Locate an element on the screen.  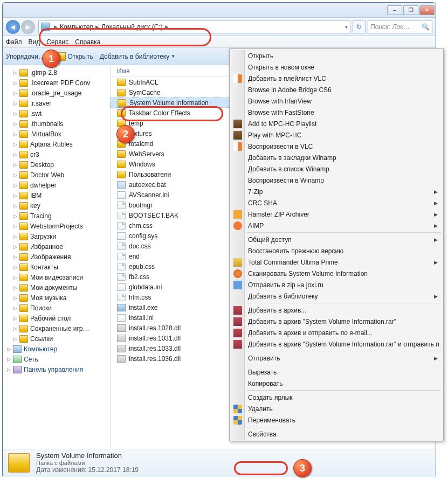
context-item: CRC SHA▶ is located at coordinates (336, 203).